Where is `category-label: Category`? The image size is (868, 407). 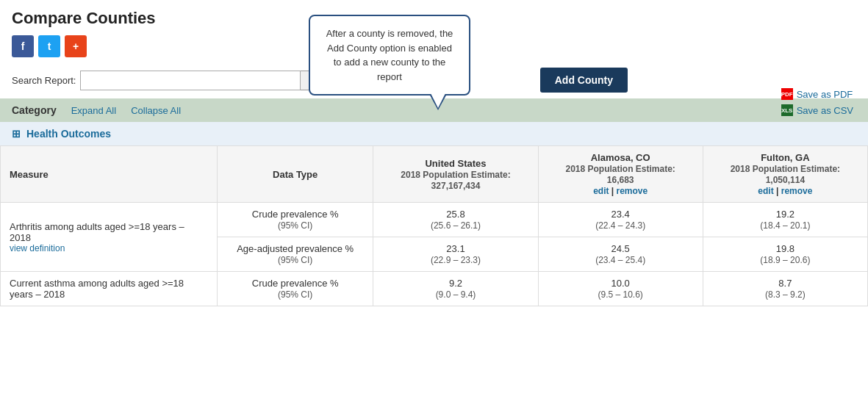 category-label: Category is located at coordinates (34, 110).